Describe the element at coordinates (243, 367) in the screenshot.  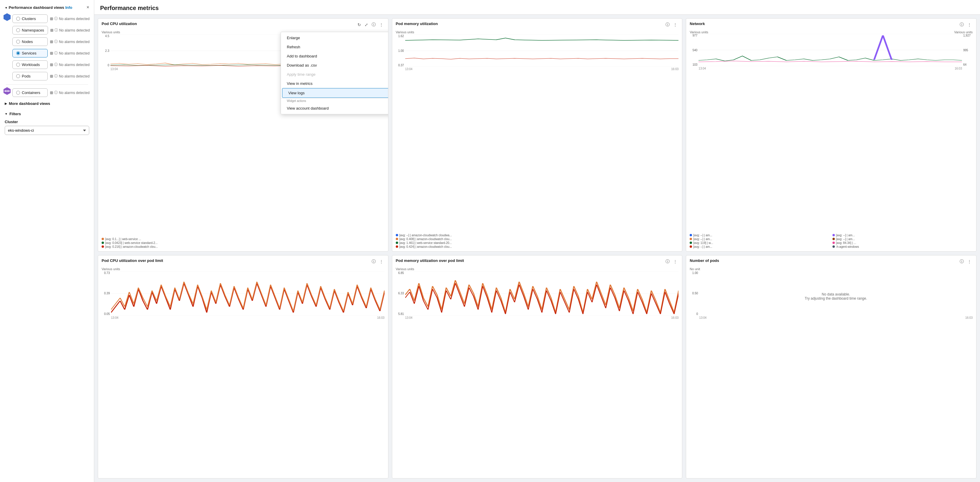
I see `widget-pod-cpu-limit: Pod CPU utilization over pod limit ⓘ ⋮ V…` at that location.